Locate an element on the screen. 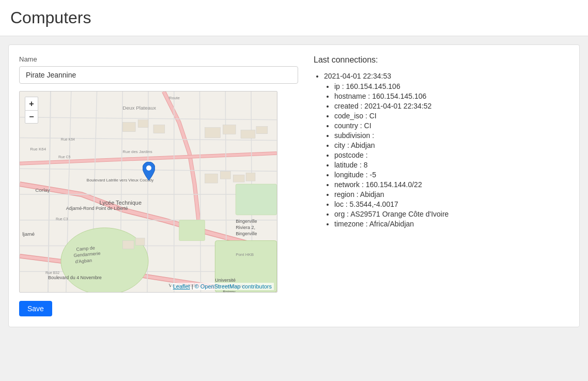 The height and width of the screenshot is (381, 588). svg-text: Boulevard du 4 Novembre is located at coordinates (75, 278).